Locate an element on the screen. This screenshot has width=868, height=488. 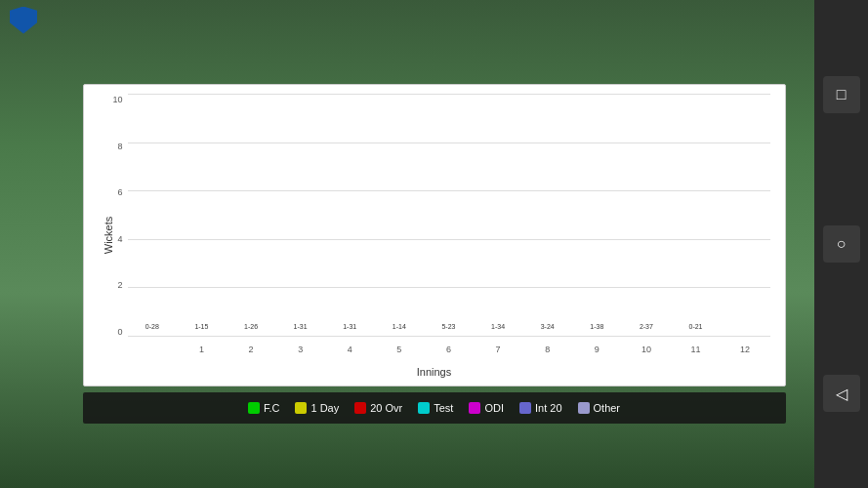
legend-other-dot is located at coordinates (584, 408).